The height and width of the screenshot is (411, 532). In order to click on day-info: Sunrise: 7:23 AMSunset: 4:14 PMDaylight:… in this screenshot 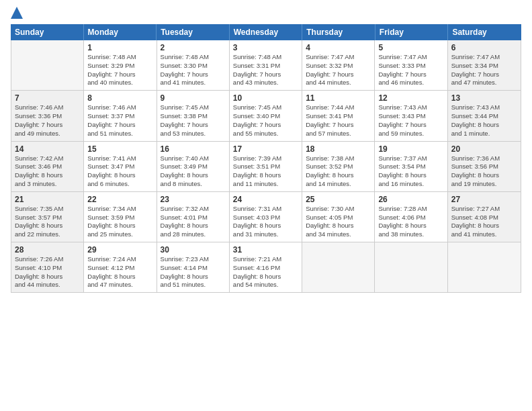, I will do `click(193, 273)`.